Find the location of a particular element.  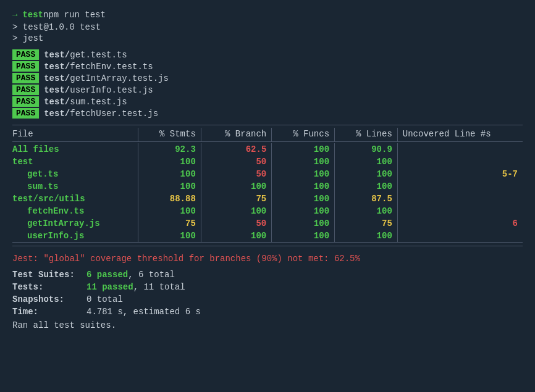

table-row: sum.ts100100100100 is located at coordinates (268, 186).